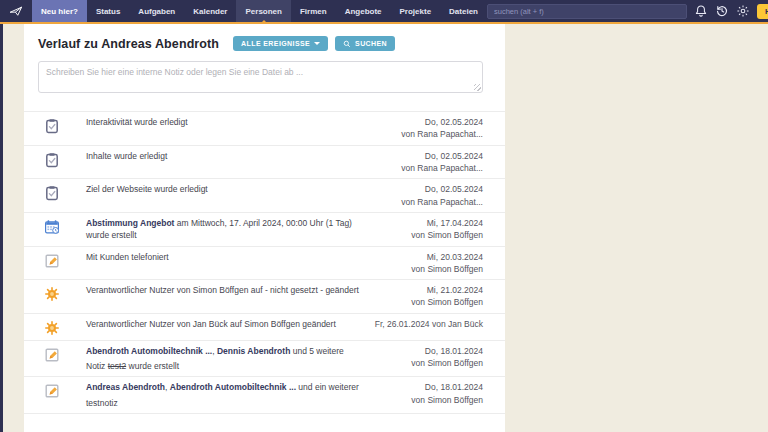 The width and height of the screenshot is (768, 432). What do you see at coordinates (16, 11) in the screenshot?
I see `paper-plane-icon` at bounding box center [16, 11].